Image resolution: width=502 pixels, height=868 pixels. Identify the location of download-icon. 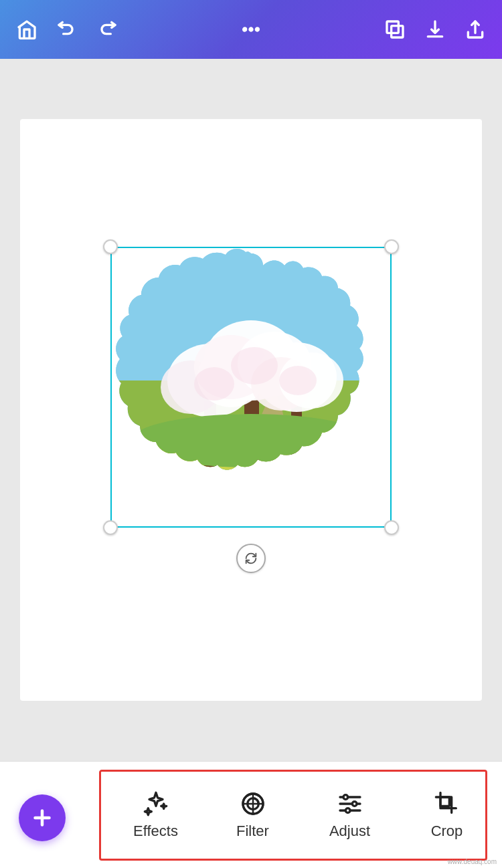
(435, 29).